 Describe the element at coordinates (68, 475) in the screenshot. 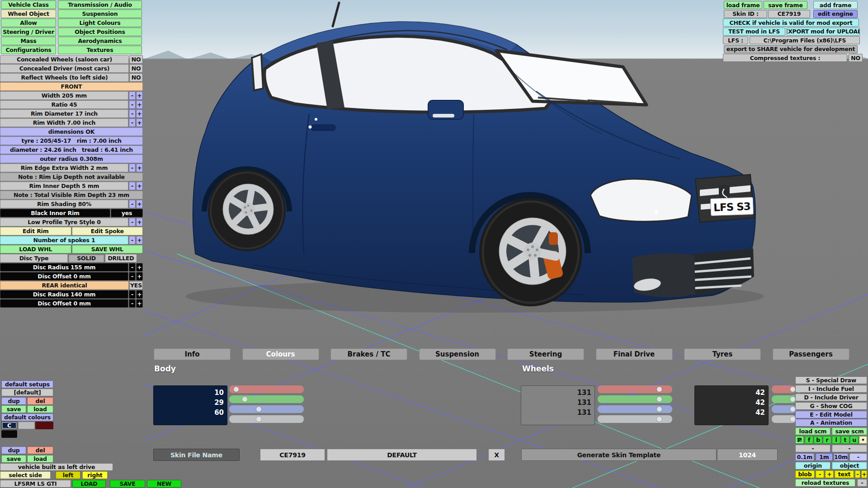

I see `left-button: left` at that location.